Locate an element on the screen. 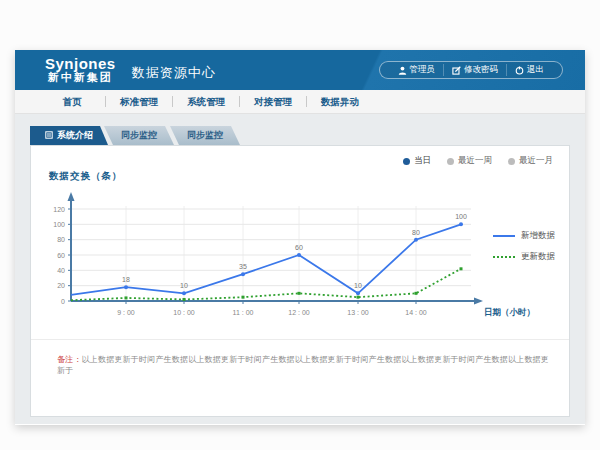 Image resolution: width=600 pixels, height=450 pixels. svg-text: 10 : 00 is located at coordinates (184, 312).